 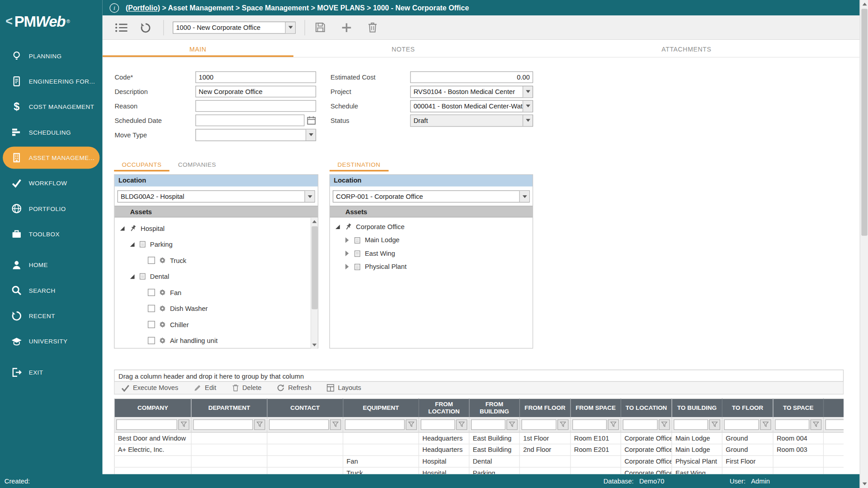 I want to click on project-select: RVS0104 - Boston Medical Center, so click(x=472, y=91).